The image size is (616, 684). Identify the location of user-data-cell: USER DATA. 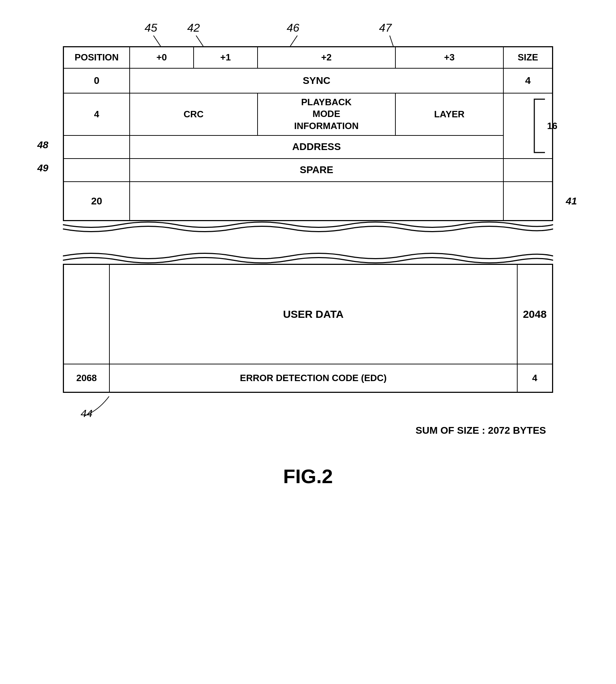
(313, 314).